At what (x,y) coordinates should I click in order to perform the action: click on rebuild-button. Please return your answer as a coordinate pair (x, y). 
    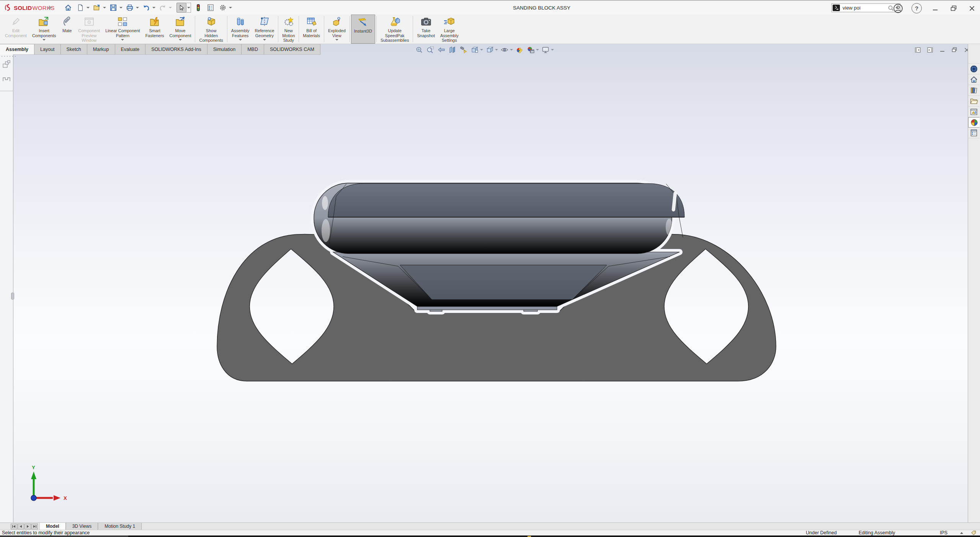
    Looking at the image, I should click on (198, 8).